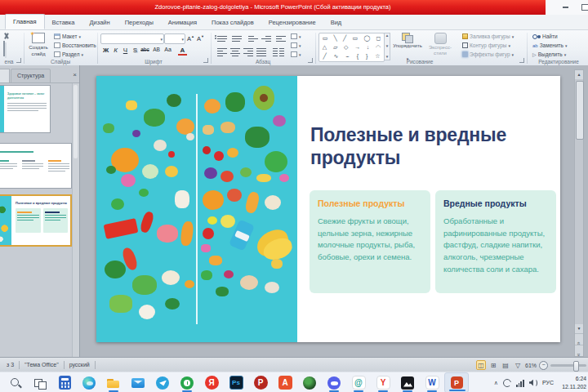 Image resolution: width=588 pixels, height=392 pixels. Describe the element at coordinates (24, 21) in the screenshot. I see `tab-home: Главная` at that location.